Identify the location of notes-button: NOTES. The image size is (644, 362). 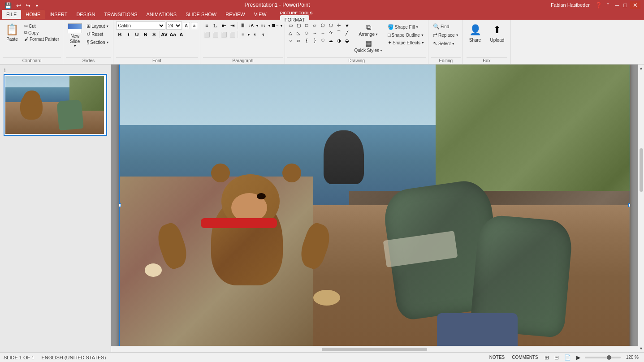
(497, 358).